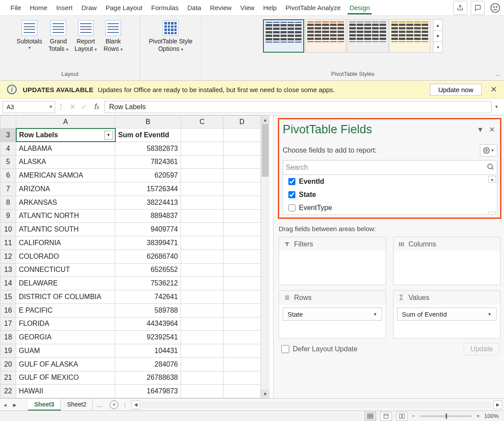 This screenshot has height=421, width=504. I want to click on ribbon-tab-draw: Draw, so click(89, 8).